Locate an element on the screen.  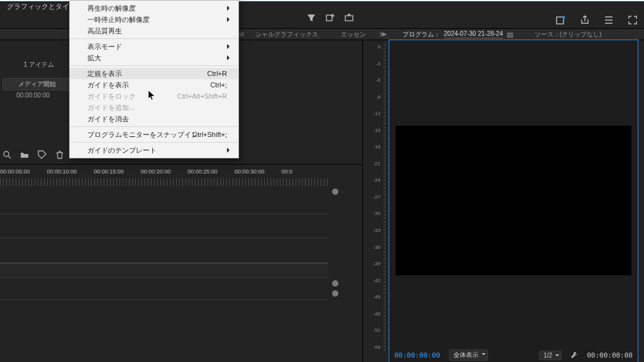
program-footer: 00:00:00:00 全体表示 1/2 00:00:00:00 is located at coordinates (513, 355).